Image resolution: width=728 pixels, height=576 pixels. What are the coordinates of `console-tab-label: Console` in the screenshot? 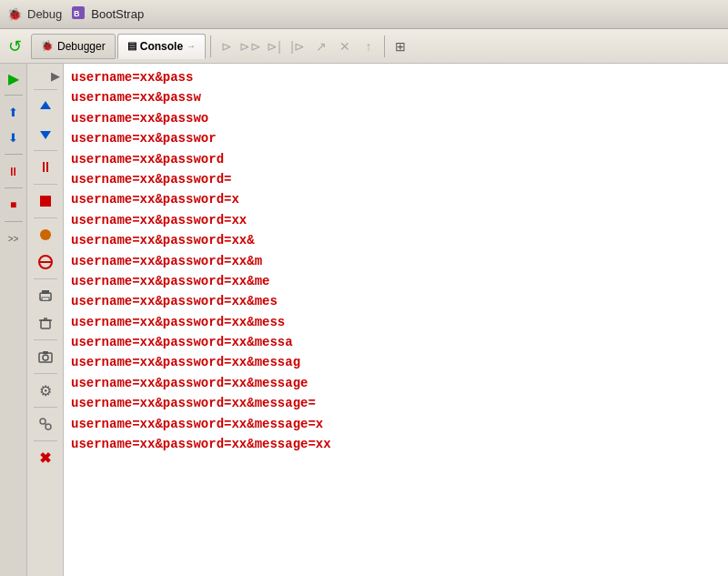 It's located at (162, 46).